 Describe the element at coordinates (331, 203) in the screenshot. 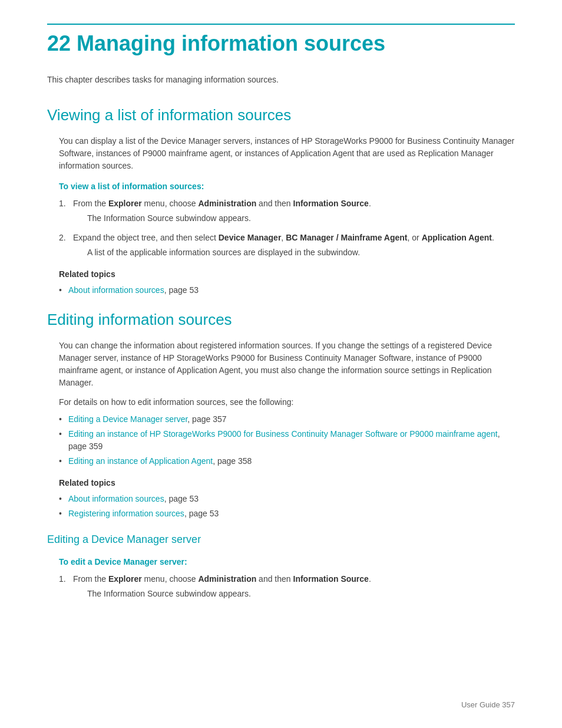

I see `bold-info-source: Information Source` at that location.